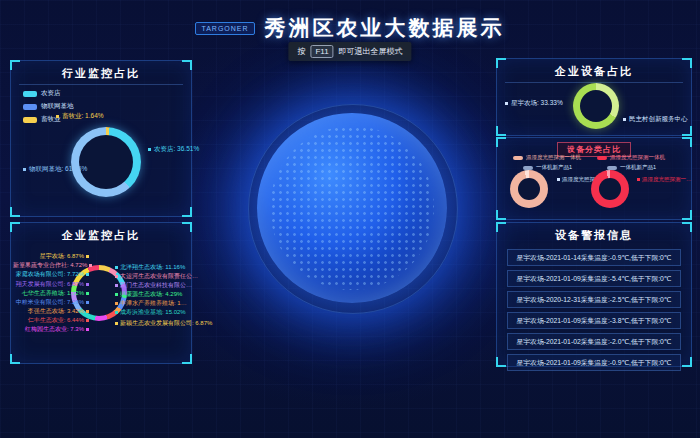 The height and width of the screenshot is (438, 700). What do you see at coordinates (51, 266) in the screenshot?
I see `slice-label: 新篁果蔬专业合作社: 4.72%` at bounding box center [51, 266].